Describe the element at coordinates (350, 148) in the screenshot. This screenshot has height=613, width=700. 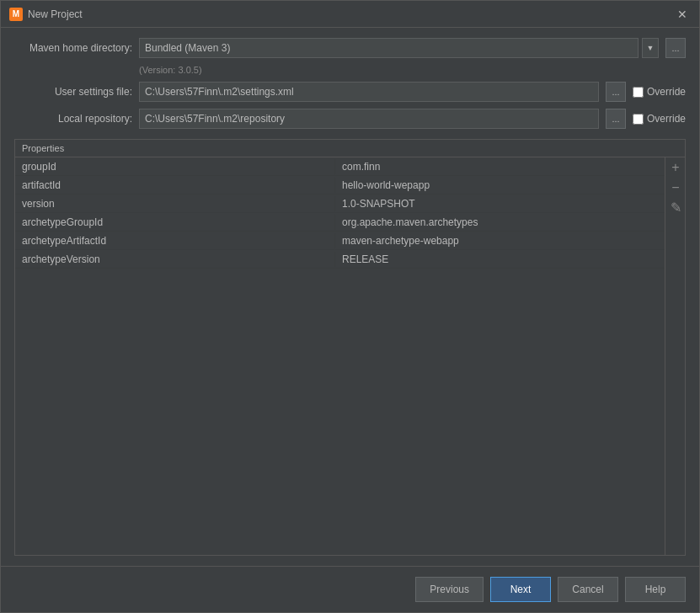
I see `properties-legend: Properties` at that location.